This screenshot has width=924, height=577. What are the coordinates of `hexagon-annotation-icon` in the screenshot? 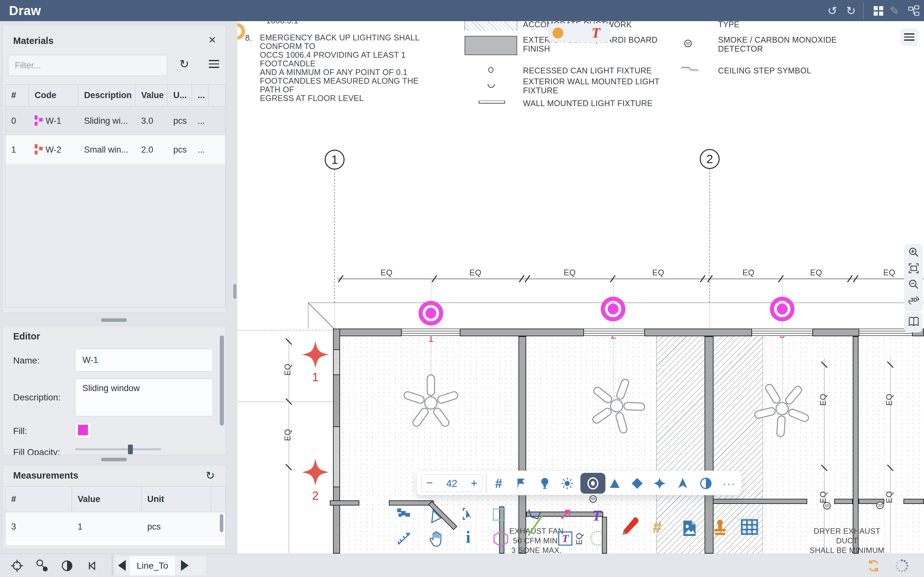 It's located at (501, 540).